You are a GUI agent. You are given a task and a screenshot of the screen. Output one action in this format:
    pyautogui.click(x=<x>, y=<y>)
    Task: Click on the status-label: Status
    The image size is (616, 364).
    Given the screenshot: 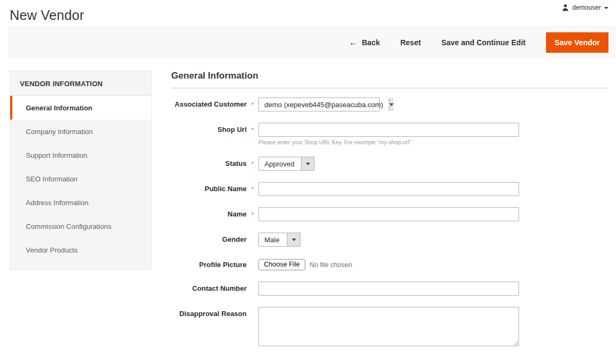 What is the action you would take?
    pyautogui.click(x=209, y=163)
    